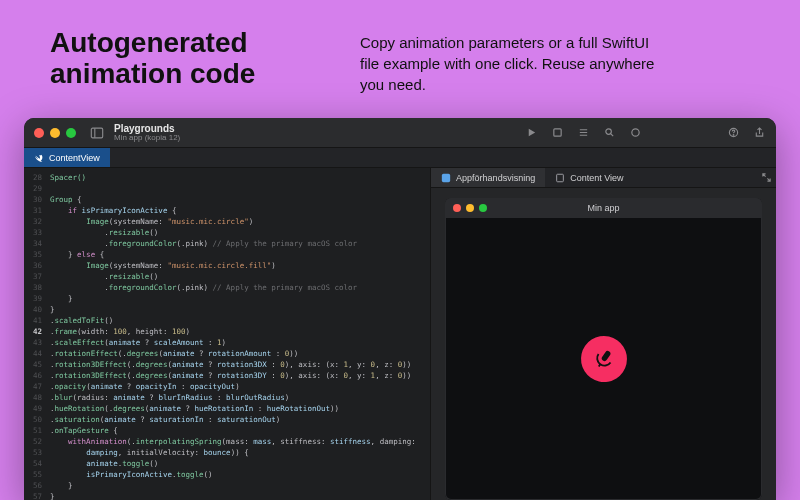 Image resolution: width=800 pixels, height=500 pixels. What do you see at coordinates (596, 178) in the screenshot?
I see `tab-label: Content View` at bounding box center [596, 178].